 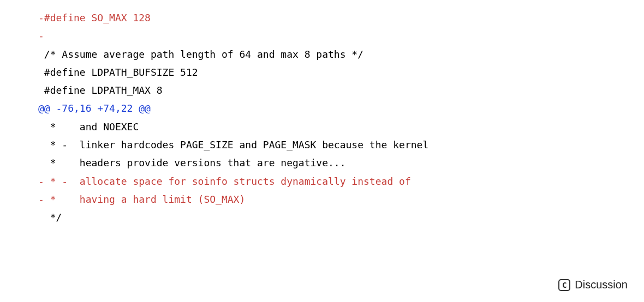 What do you see at coordinates (601, 285) in the screenshot?
I see `discussion-label: Discussion` at bounding box center [601, 285].